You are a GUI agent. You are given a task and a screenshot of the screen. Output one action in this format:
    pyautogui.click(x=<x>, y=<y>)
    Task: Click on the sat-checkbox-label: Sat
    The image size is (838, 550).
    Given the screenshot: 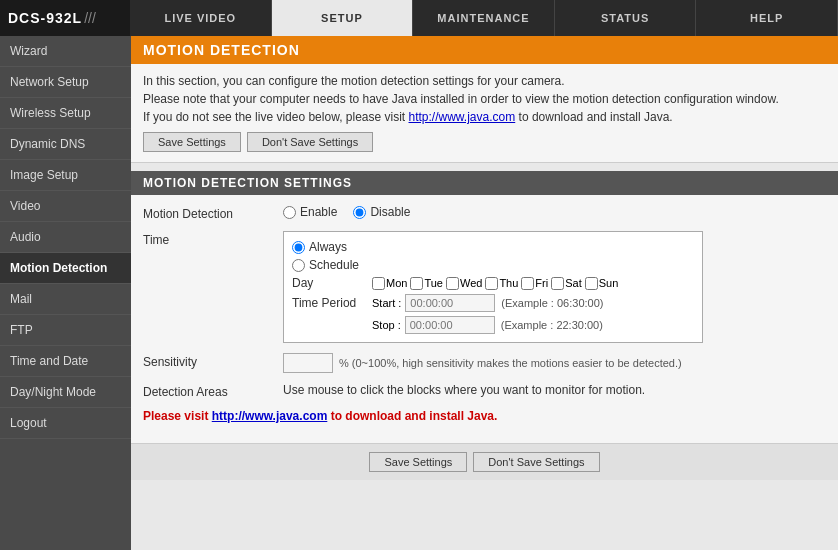 What is the action you would take?
    pyautogui.click(x=566, y=284)
    